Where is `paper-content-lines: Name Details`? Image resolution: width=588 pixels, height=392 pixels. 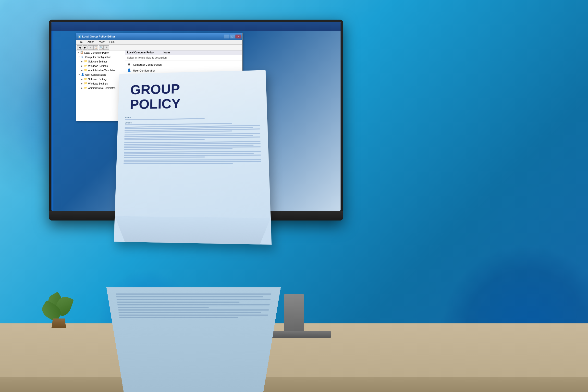 paper-content-lines: Name Details is located at coordinates (192, 139).